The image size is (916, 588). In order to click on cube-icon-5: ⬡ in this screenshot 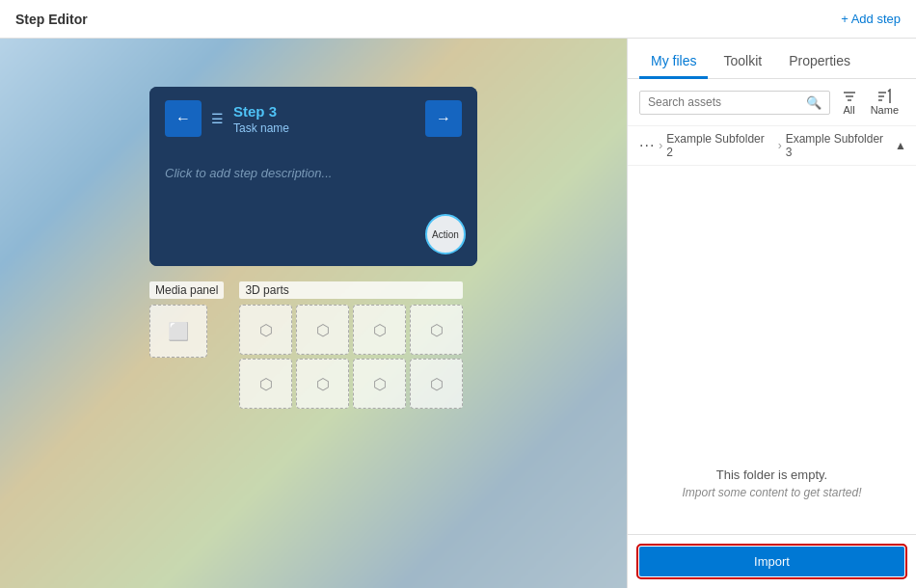, I will do `click(266, 384)`.